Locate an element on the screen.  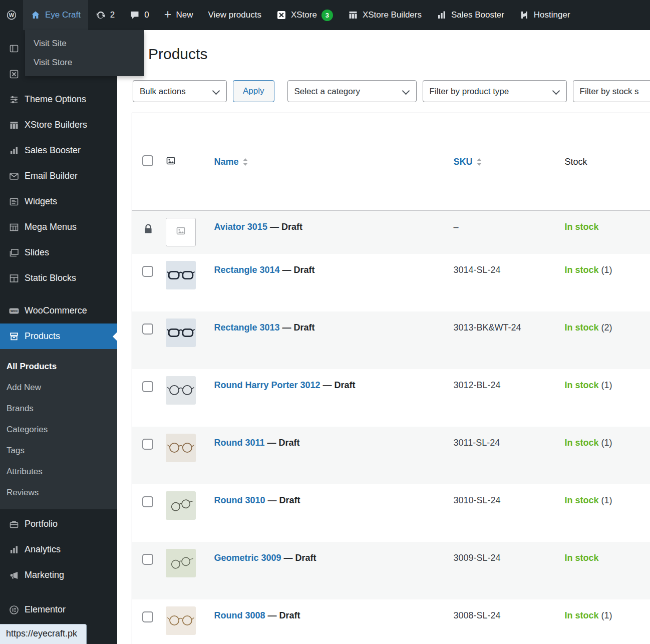
visit-store-menu-item: Visit Store is located at coordinates (85, 63).